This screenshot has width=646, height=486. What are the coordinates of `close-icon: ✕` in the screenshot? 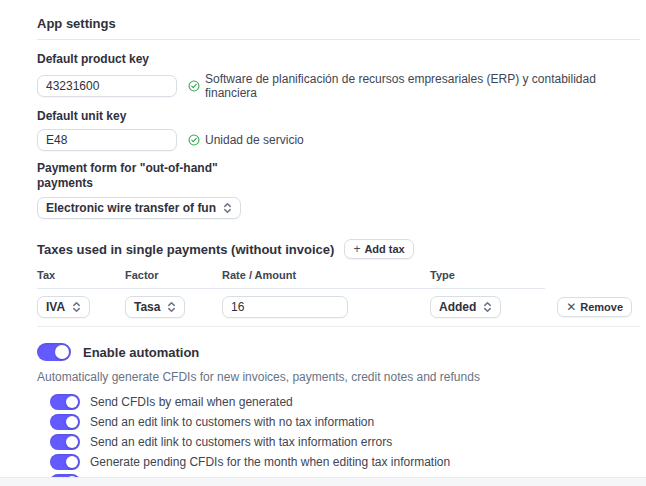 It's located at (571, 307).